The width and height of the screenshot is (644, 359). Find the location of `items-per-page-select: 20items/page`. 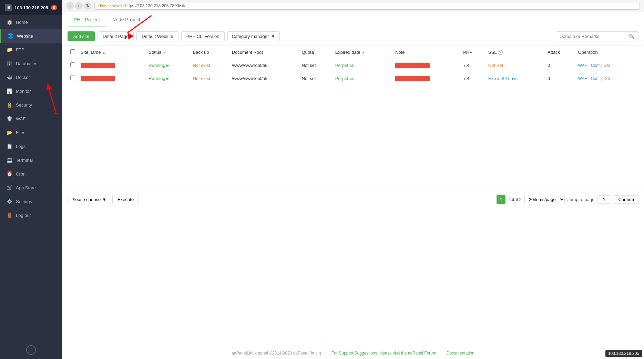

items-per-page-select: 20items/page is located at coordinates (544, 199).